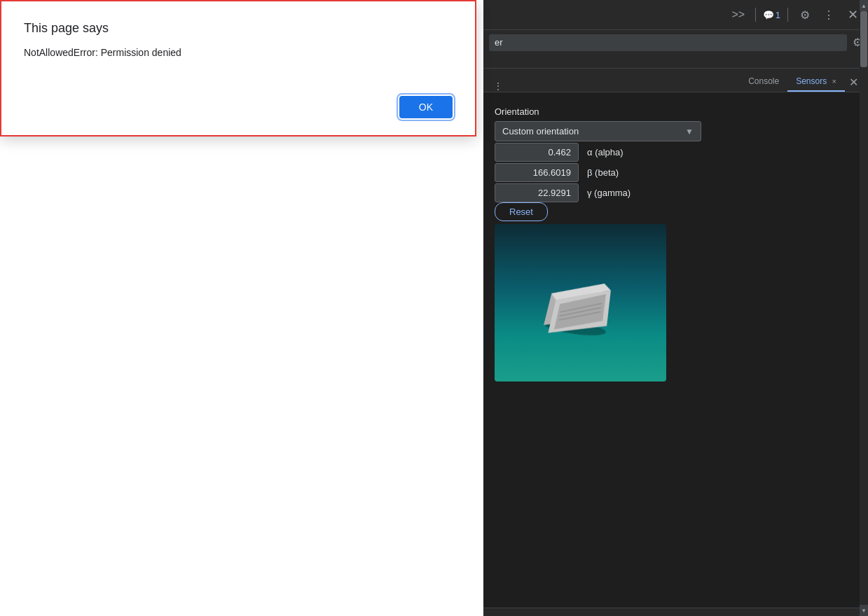 The height and width of the screenshot is (616, 868). I want to click on dialog-title: This page says, so click(238, 28).